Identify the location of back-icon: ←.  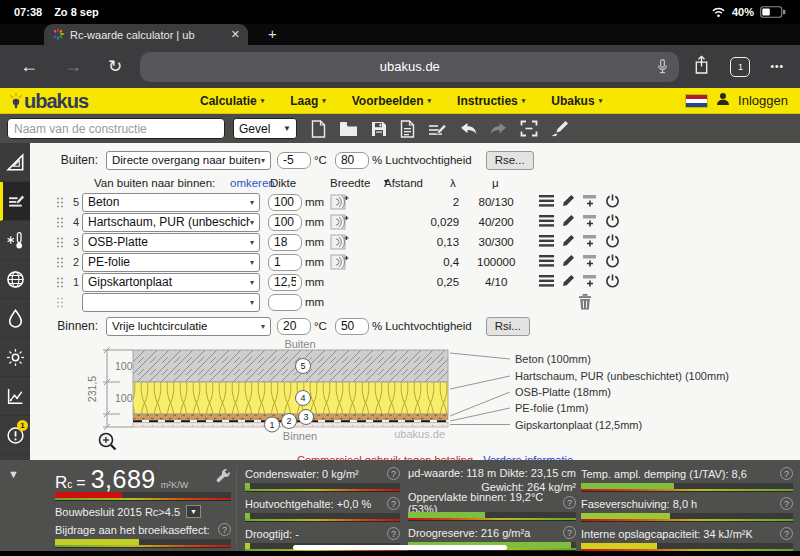
(29, 66).